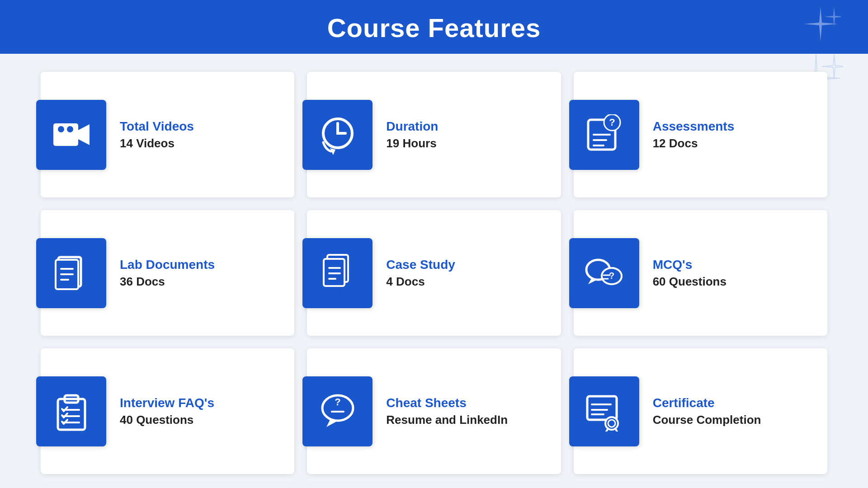 The width and height of the screenshot is (868, 488). Describe the element at coordinates (71, 273) in the screenshot. I see `lab-documents-icon` at that location.